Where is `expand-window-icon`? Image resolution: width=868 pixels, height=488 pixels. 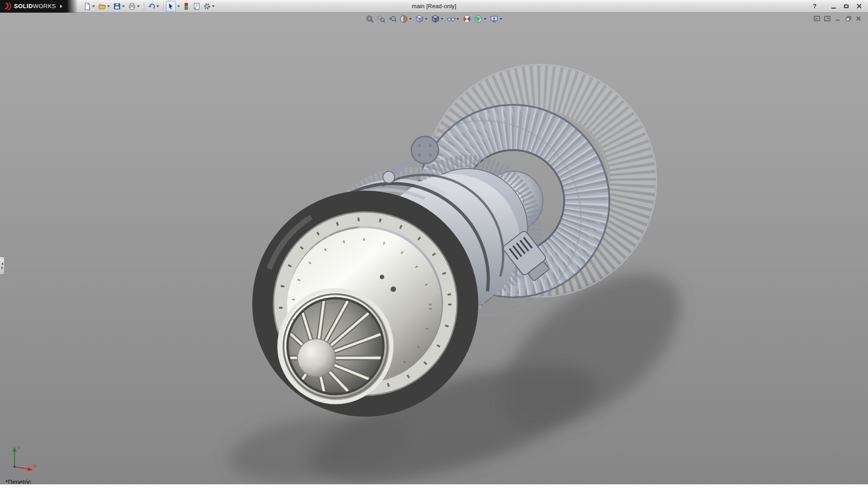
expand-window-icon is located at coordinates (827, 19).